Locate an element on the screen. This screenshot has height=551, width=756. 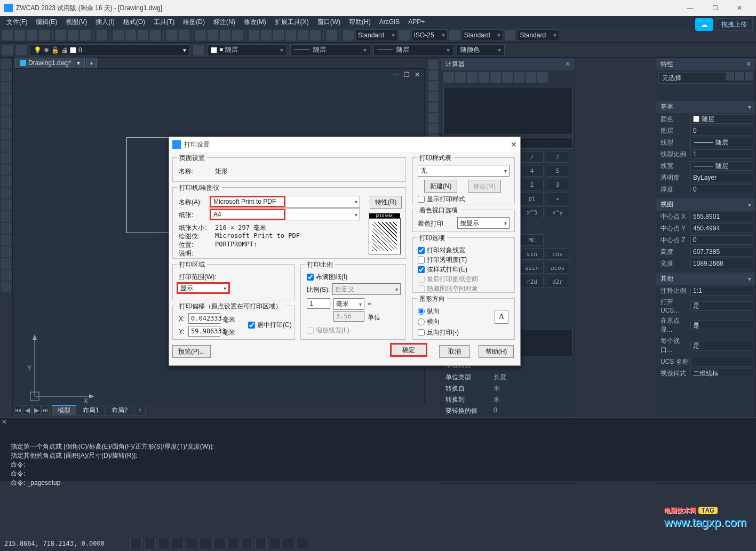
pline-icon is located at coordinates (6, 87).